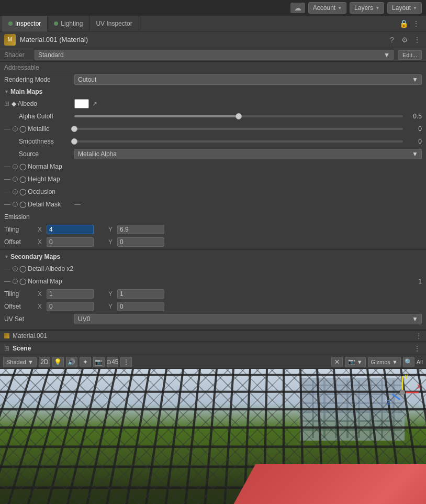 This screenshot has height=504, width=426. What do you see at coordinates (41, 229) in the screenshot?
I see `tiling-x-axis: X` at bounding box center [41, 229].